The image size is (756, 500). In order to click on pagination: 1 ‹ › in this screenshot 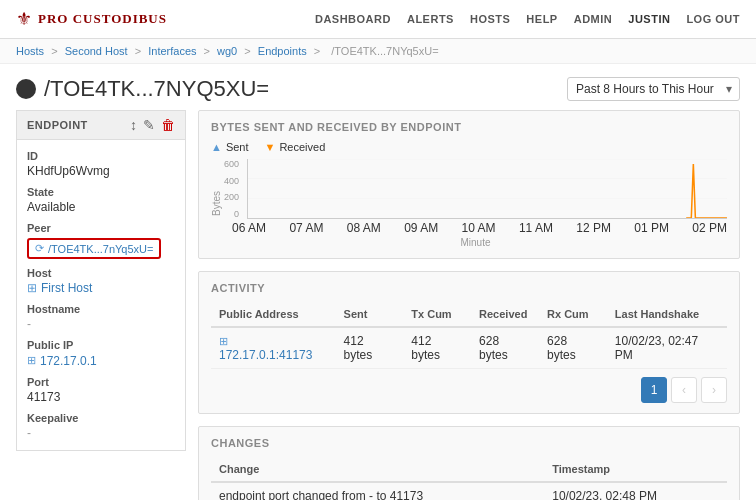, I will do `click(469, 390)`.